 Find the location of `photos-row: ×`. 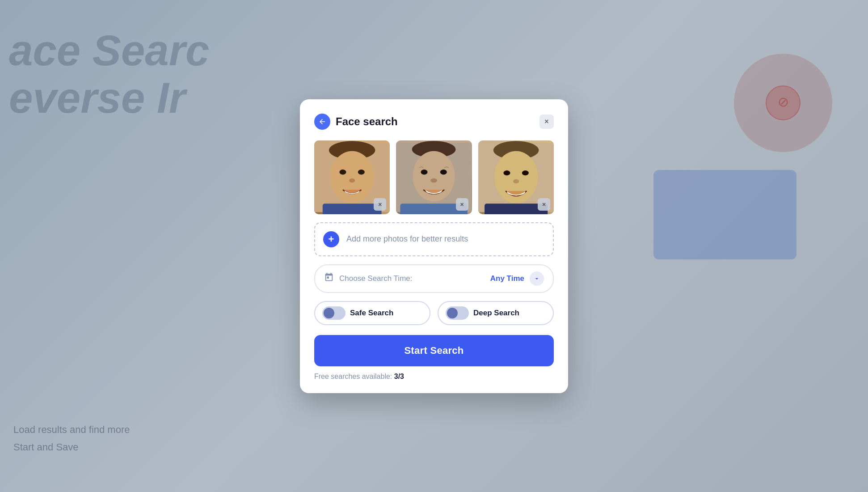

photos-row: × is located at coordinates (434, 177).